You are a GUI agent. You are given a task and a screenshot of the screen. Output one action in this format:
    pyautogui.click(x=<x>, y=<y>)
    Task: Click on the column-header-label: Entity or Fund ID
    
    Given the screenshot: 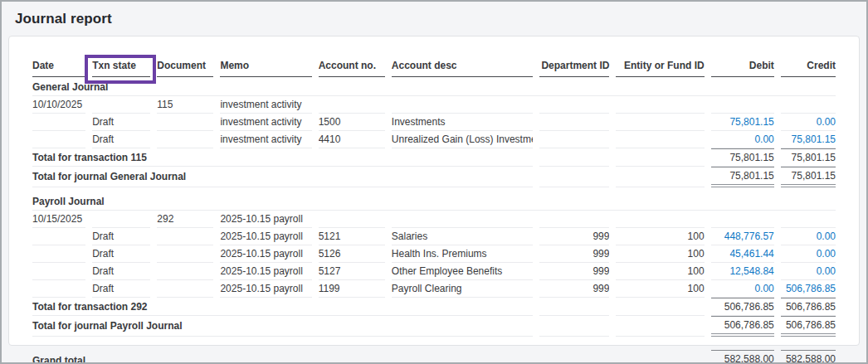 What is the action you would take?
    pyautogui.click(x=664, y=66)
    